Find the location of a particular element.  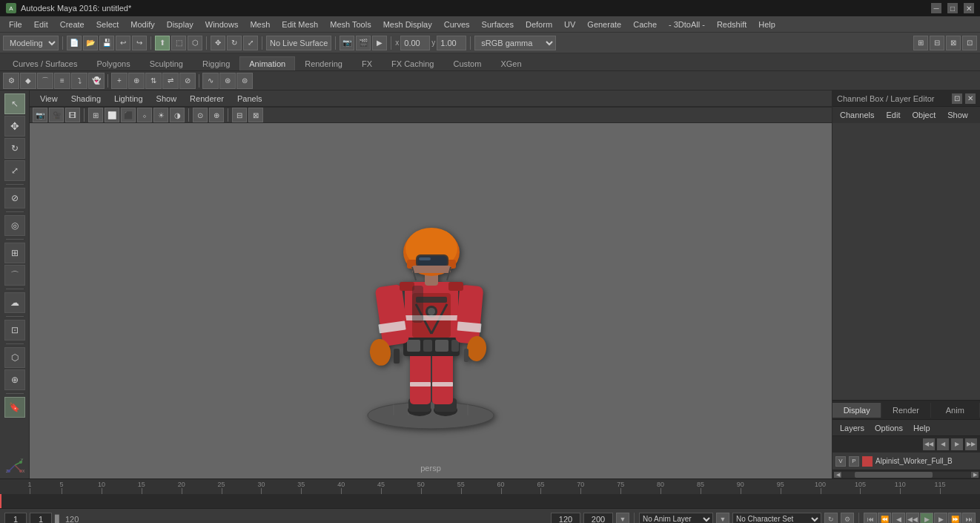

menu-cache: Cache is located at coordinates (645, 24).